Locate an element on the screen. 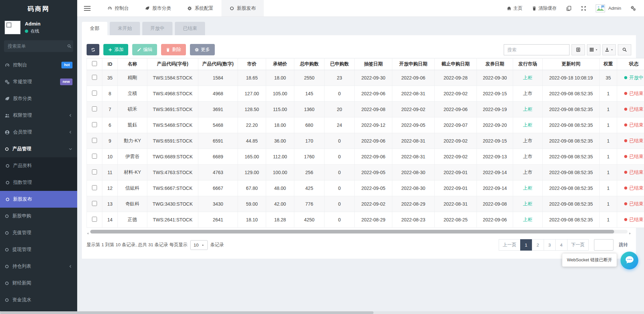 This screenshot has width=644, height=314. column-header-market: 发行市场 is located at coordinates (528, 64).